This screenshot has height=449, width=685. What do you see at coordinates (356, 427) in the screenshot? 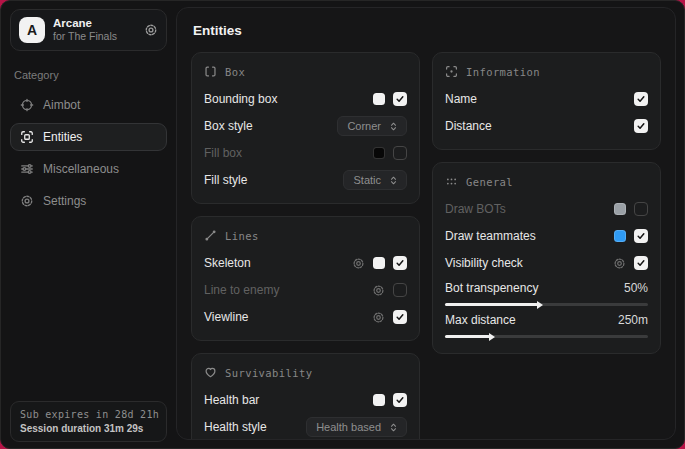
I see `select-health-style: Health based` at bounding box center [356, 427].